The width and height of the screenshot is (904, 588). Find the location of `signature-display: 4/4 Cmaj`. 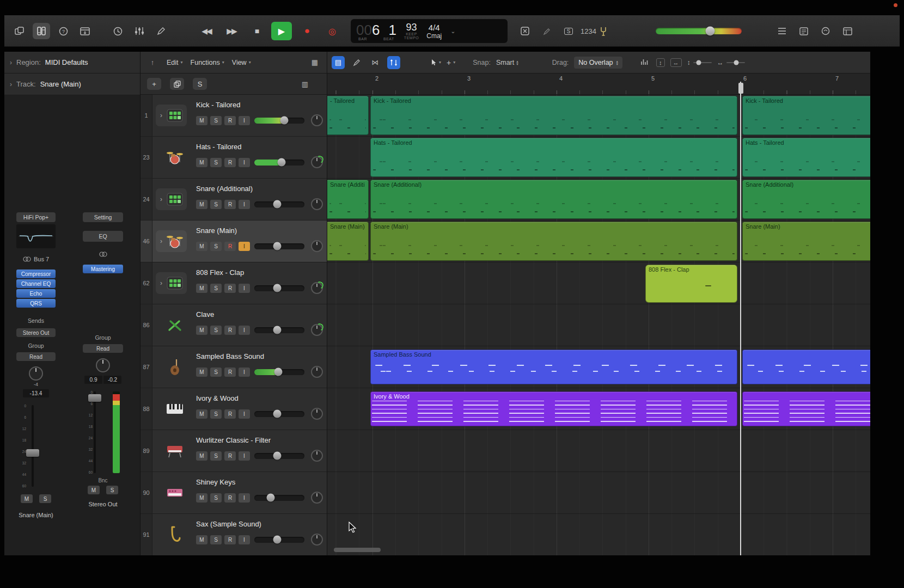

signature-display: 4/4 Cmaj is located at coordinates (434, 32).